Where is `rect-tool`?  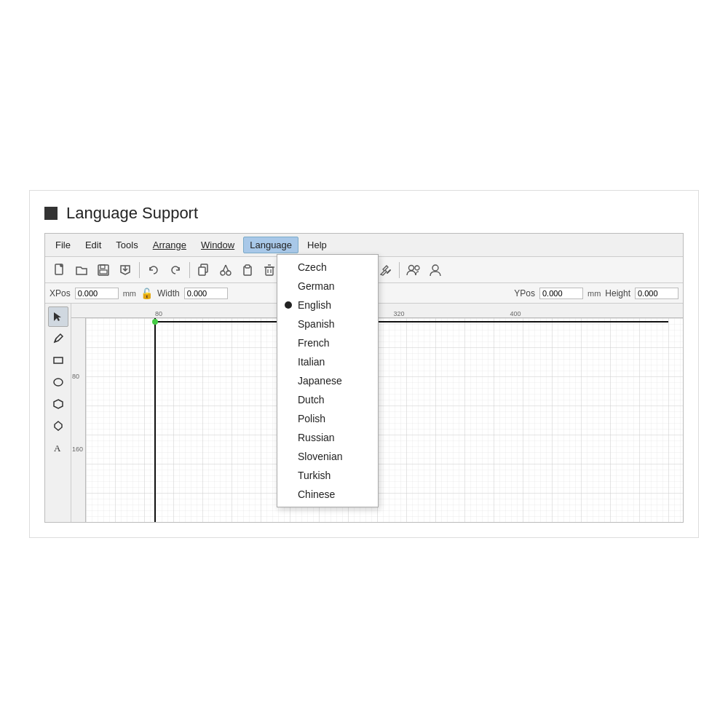 rect-tool is located at coordinates (58, 360).